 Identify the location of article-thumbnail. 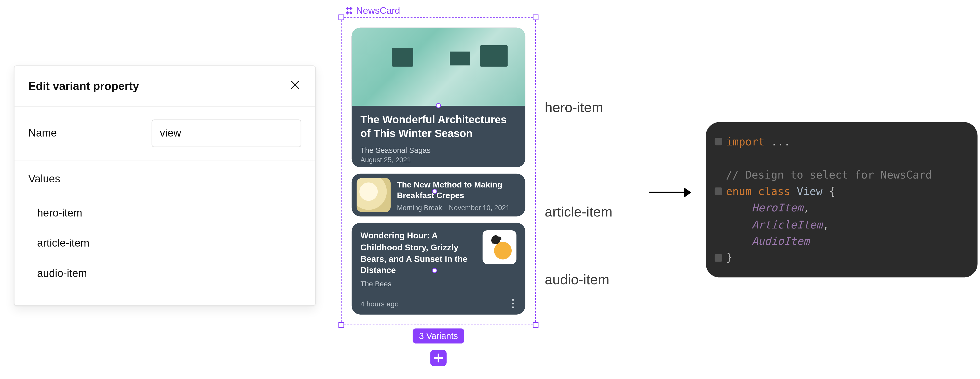
(374, 196).